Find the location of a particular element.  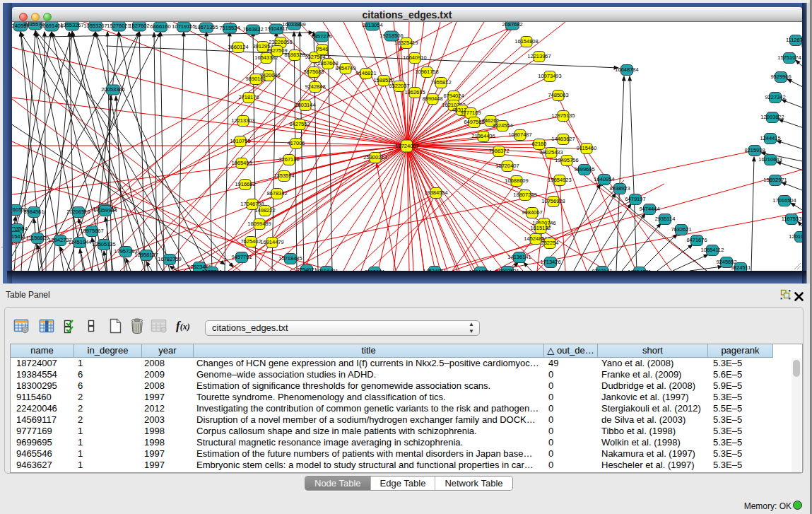

svg-text: 10553267 is located at coordinates (95, 25).